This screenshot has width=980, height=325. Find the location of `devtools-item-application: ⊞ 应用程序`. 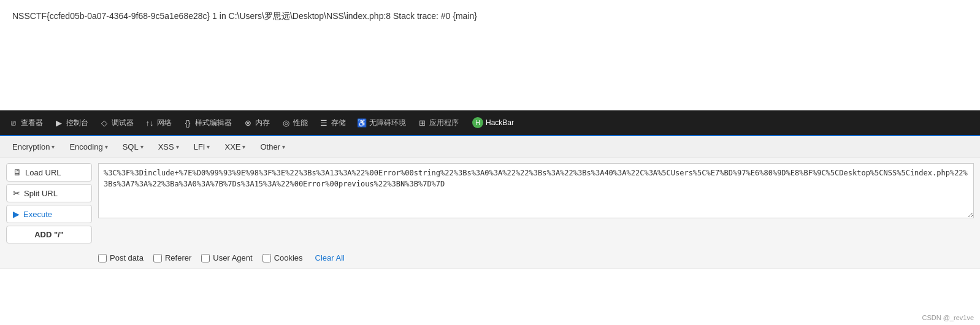

devtools-item-application: ⊞ 应用程序 is located at coordinates (438, 123).